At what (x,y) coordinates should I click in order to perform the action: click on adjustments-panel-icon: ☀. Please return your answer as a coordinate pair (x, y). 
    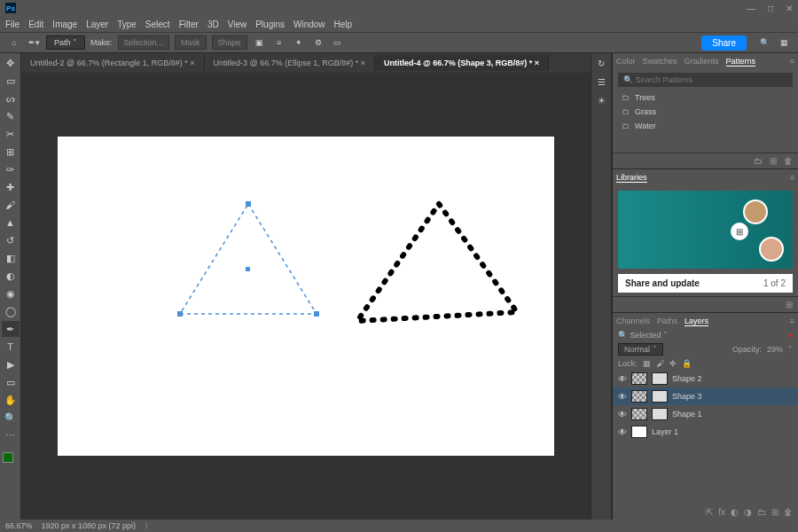
    Looking at the image, I should click on (601, 101).